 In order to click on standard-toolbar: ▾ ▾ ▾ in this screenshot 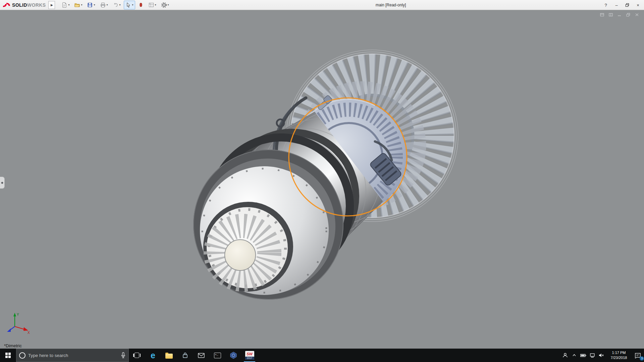, I will do `click(115, 5)`.